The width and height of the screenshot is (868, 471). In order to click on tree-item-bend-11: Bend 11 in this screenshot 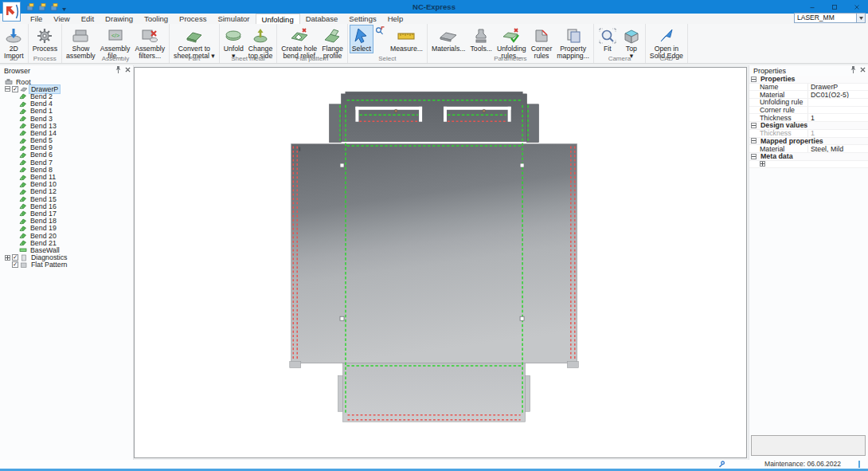, I will do `click(67, 177)`.